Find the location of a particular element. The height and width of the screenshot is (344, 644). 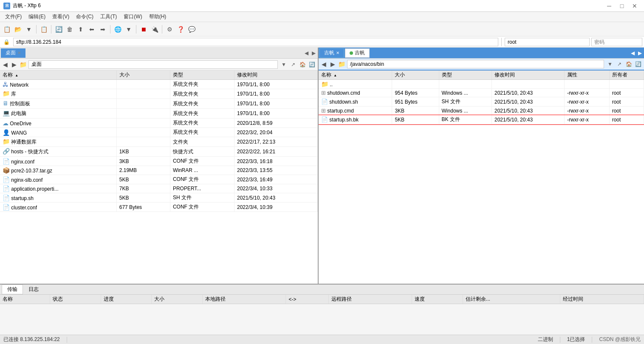

left-path-sync: 🏠 is located at coordinates (302, 65).